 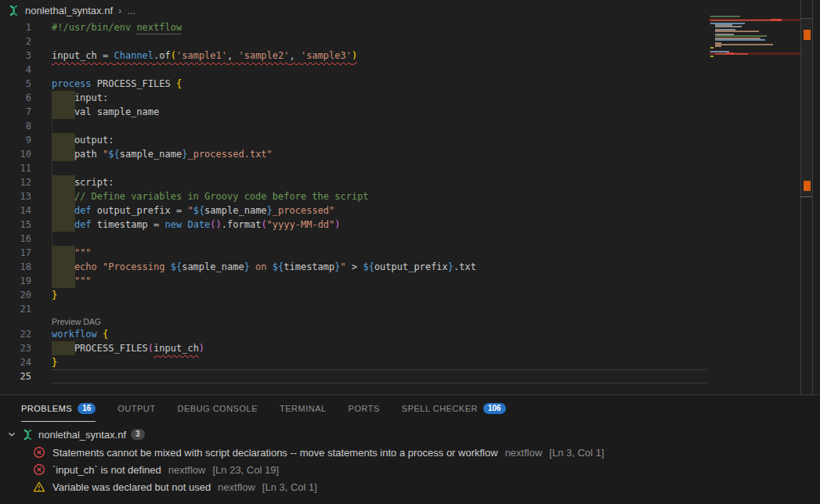 I want to click on line-number: 18, so click(x=16, y=267).